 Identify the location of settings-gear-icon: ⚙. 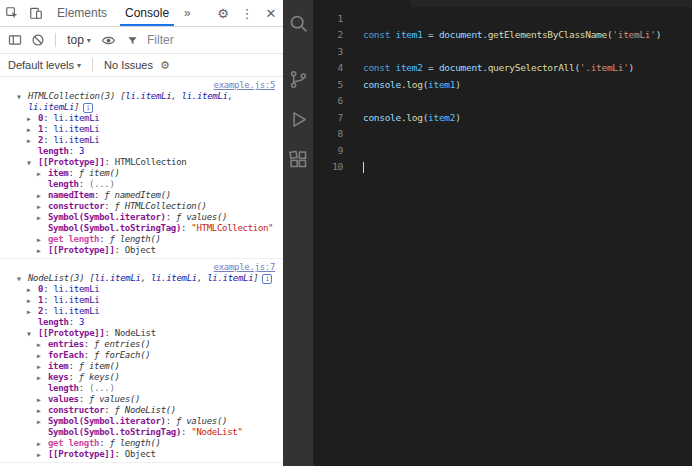
(223, 13).